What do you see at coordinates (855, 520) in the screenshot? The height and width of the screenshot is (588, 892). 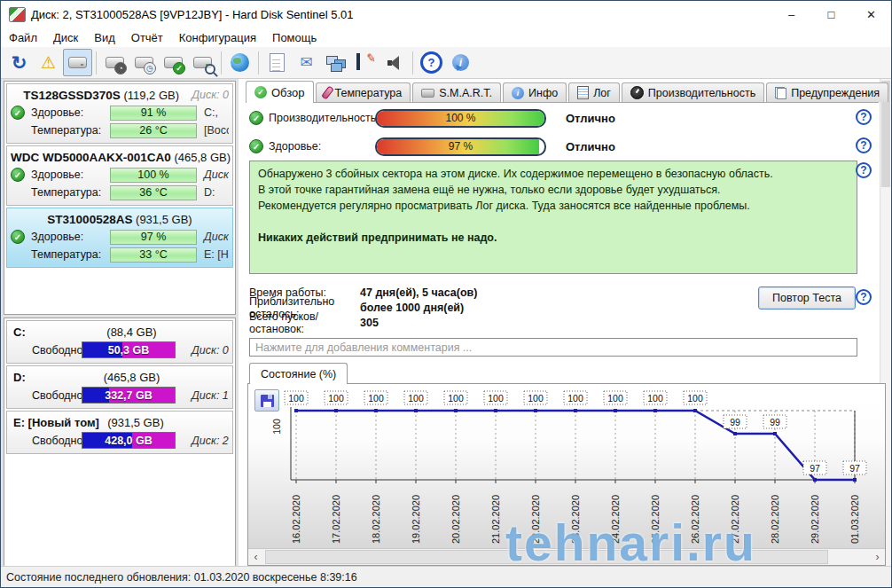 I see `svg-text: 01.03.2020` at bounding box center [855, 520].